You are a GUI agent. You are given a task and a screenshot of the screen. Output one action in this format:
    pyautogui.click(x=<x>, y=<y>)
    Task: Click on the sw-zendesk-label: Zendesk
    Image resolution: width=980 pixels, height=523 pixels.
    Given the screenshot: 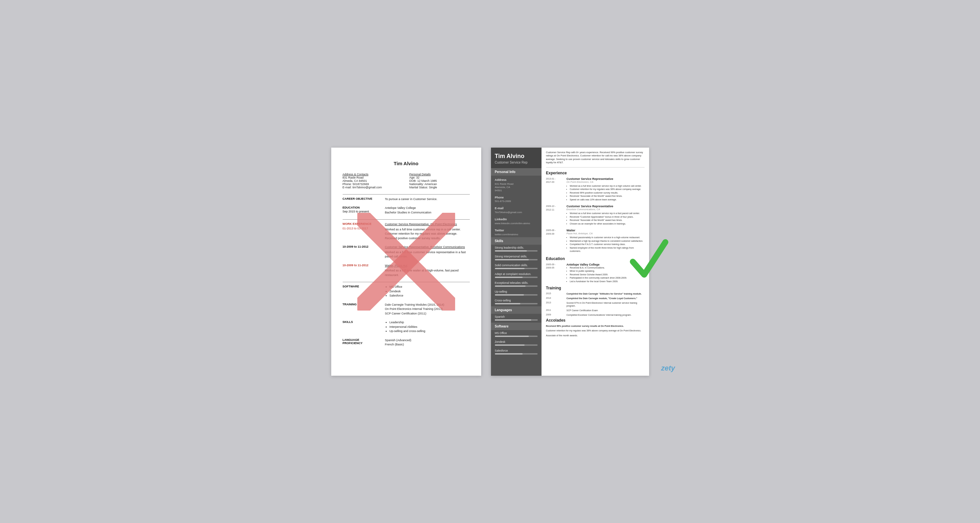 What is the action you would take?
    pyautogui.click(x=516, y=342)
    